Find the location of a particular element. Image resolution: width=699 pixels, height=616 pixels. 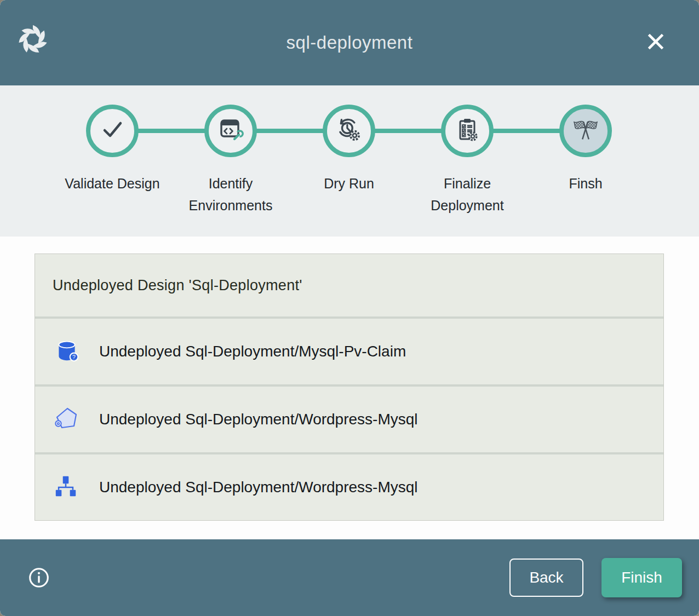

checkered-flags-icon is located at coordinates (586, 131).